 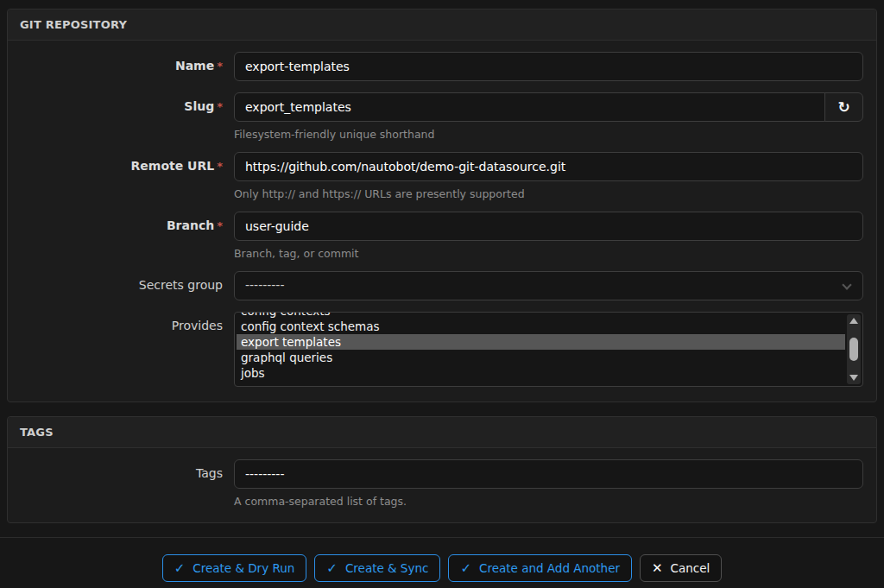 What do you see at coordinates (844, 107) in the screenshot?
I see `regenerate-slug-button: ↻` at bounding box center [844, 107].